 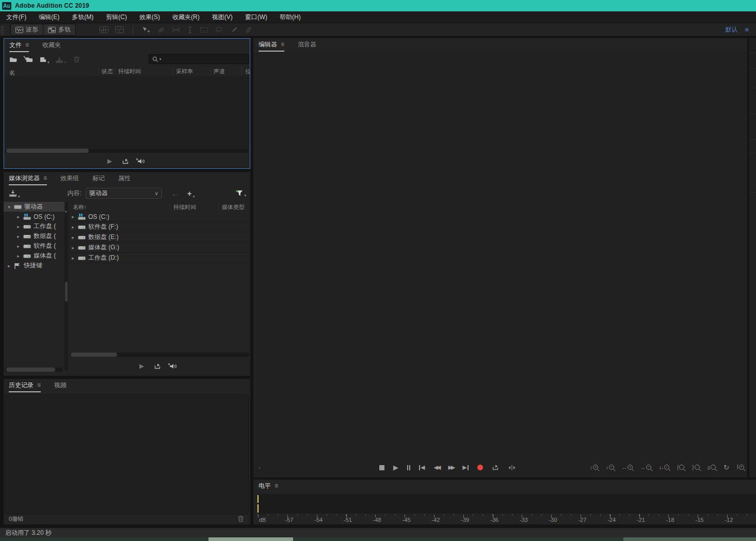 What do you see at coordinates (159, 355) in the screenshot?
I see `media-list-hscrollbar` at bounding box center [159, 355].